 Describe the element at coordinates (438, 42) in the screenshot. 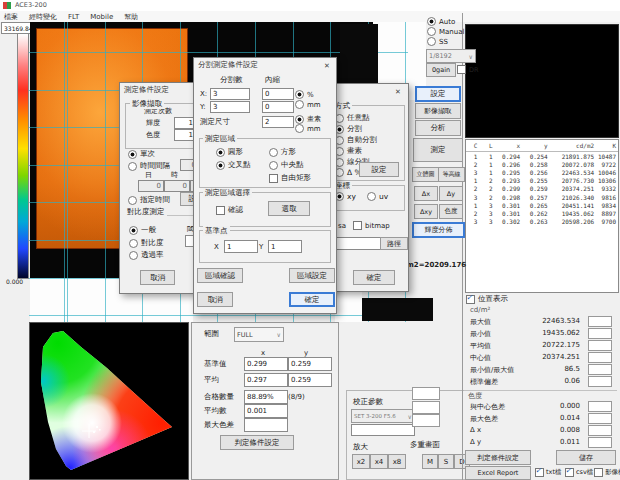

I see `exposure-ss-radio: SS` at that location.